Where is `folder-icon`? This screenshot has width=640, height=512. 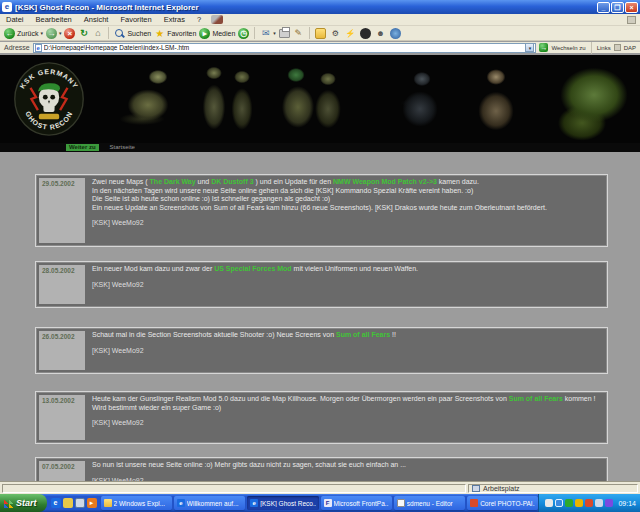
folder-icon is located at coordinates (320, 34).